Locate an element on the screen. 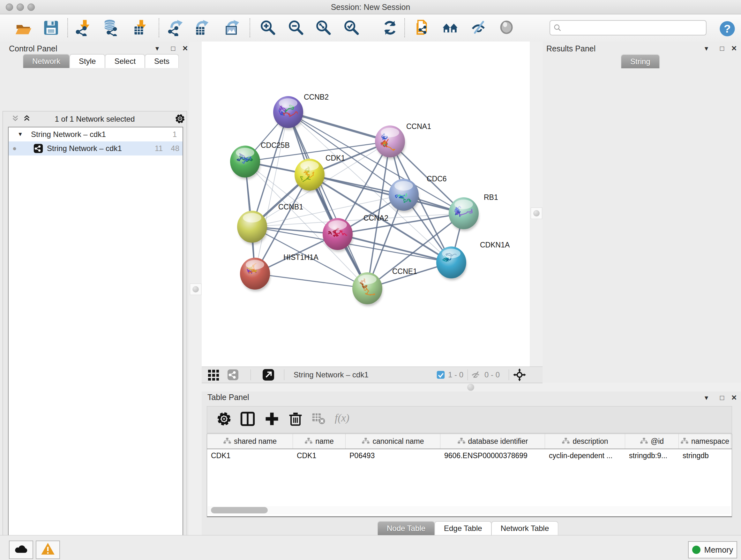  network-node-HIST1H1A is located at coordinates (255, 275).